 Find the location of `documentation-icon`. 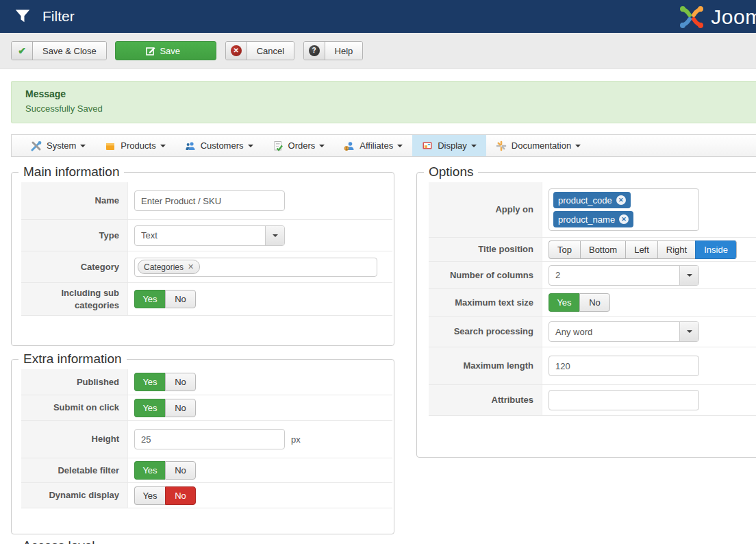

documentation-icon is located at coordinates (501, 146).